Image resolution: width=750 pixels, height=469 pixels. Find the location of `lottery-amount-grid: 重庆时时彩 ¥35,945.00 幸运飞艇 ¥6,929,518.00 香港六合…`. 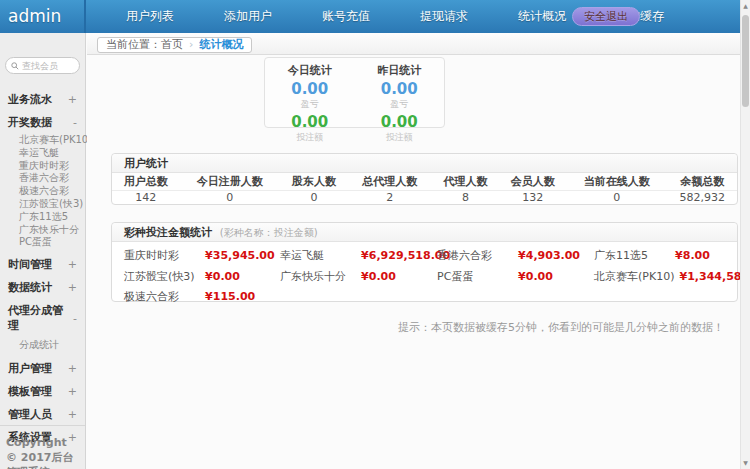

lottery-amount-grid: 重庆时时彩 ¥35,945.00 幸运飞艇 ¥6,929,518.00 香港六合… is located at coordinates (424, 274).